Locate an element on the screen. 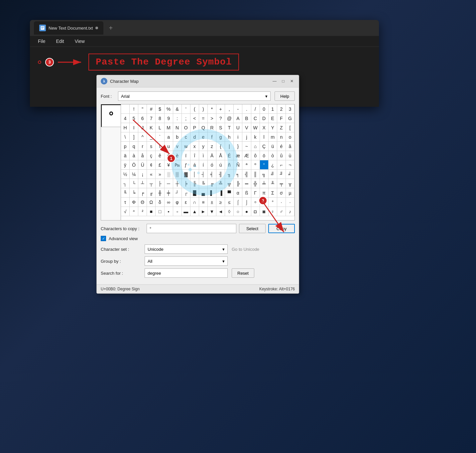 This screenshot has width=476, height=453. char-cell: î is located at coordinates (195, 156).